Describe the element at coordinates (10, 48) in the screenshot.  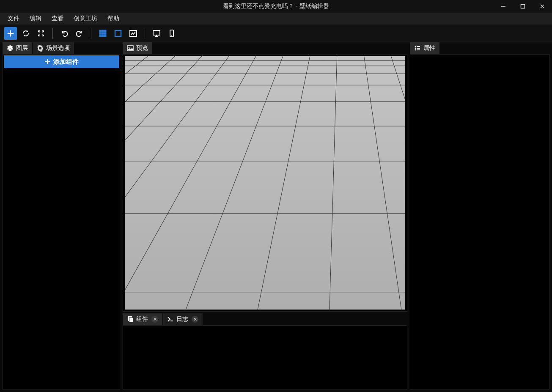
I see `layers-icon` at that location.